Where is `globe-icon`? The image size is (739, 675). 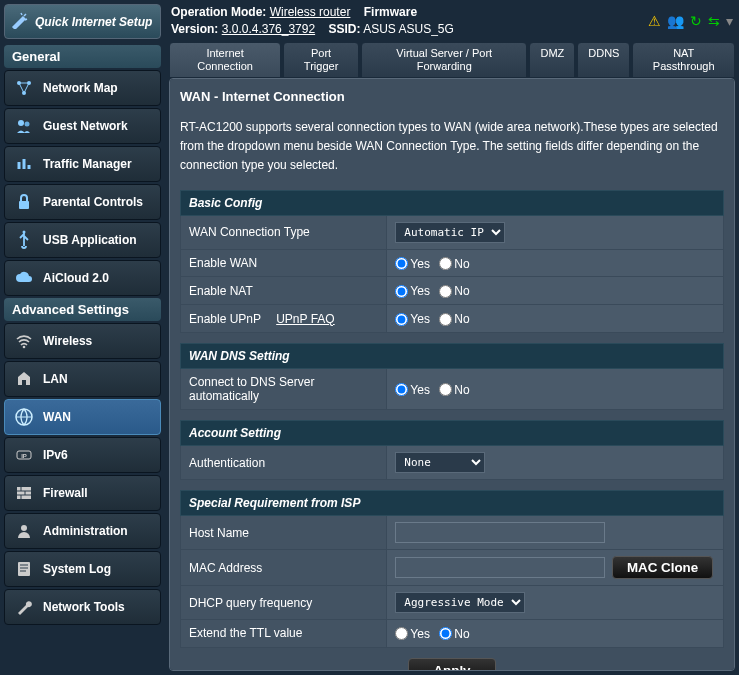 globe-icon is located at coordinates (24, 417).